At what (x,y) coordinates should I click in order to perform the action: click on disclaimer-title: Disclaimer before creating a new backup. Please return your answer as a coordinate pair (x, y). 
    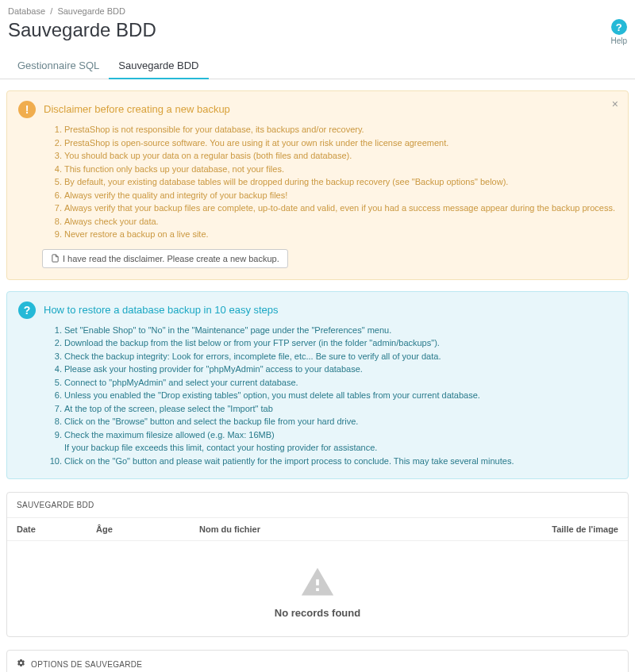
    Looking at the image, I should click on (318, 109).